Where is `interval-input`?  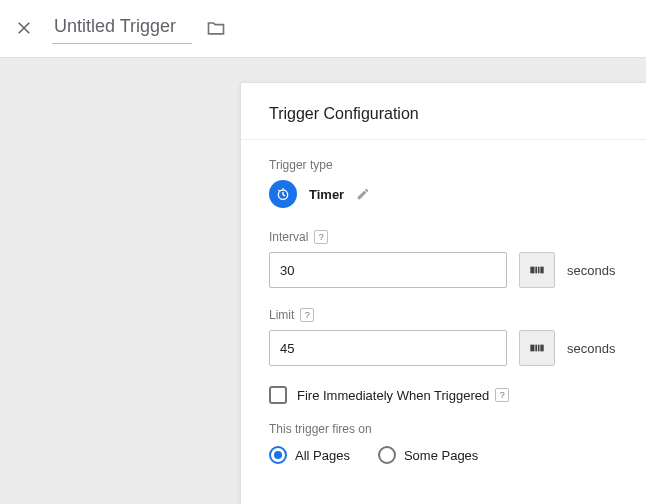 interval-input is located at coordinates (388, 270).